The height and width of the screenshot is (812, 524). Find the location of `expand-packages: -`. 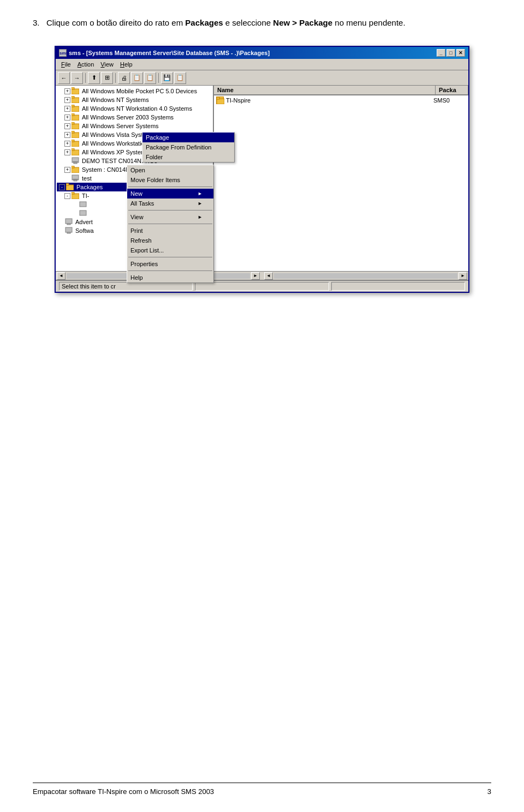

expand-packages: - is located at coordinates (62, 188).